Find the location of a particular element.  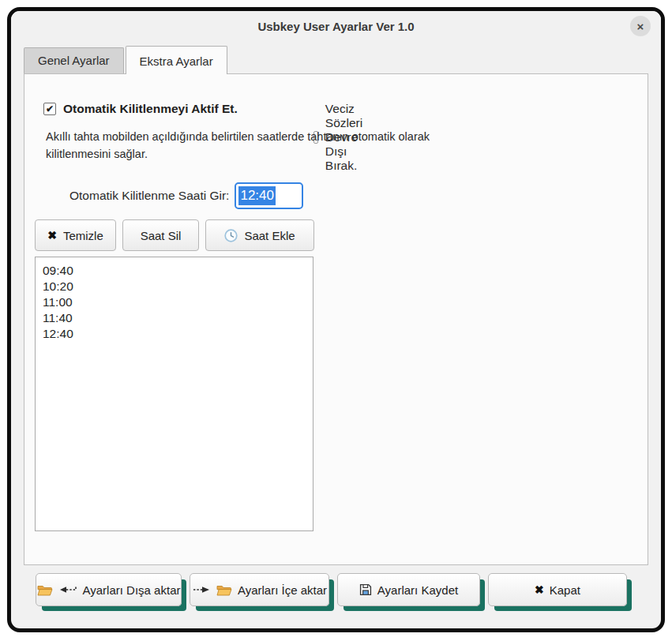

clear-x-icon: ✖ is located at coordinates (52, 235).